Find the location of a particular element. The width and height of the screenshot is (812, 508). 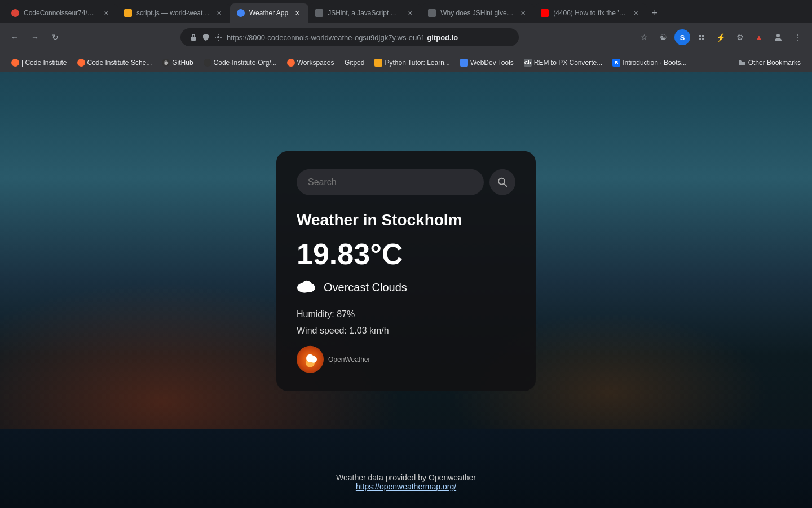

extension-puzzle-icon: ☯ is located at coordinates (663, 37).